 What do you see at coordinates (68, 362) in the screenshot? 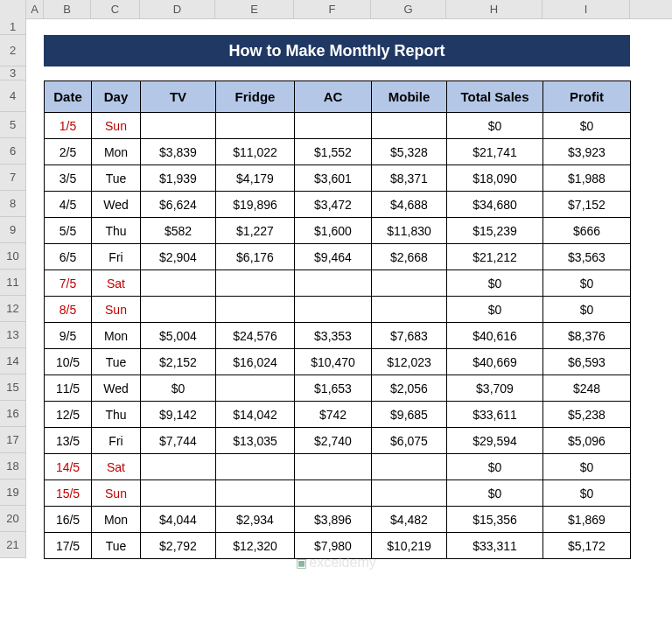
I see `cell-date: 10/5` at bounding box center [68, 362].